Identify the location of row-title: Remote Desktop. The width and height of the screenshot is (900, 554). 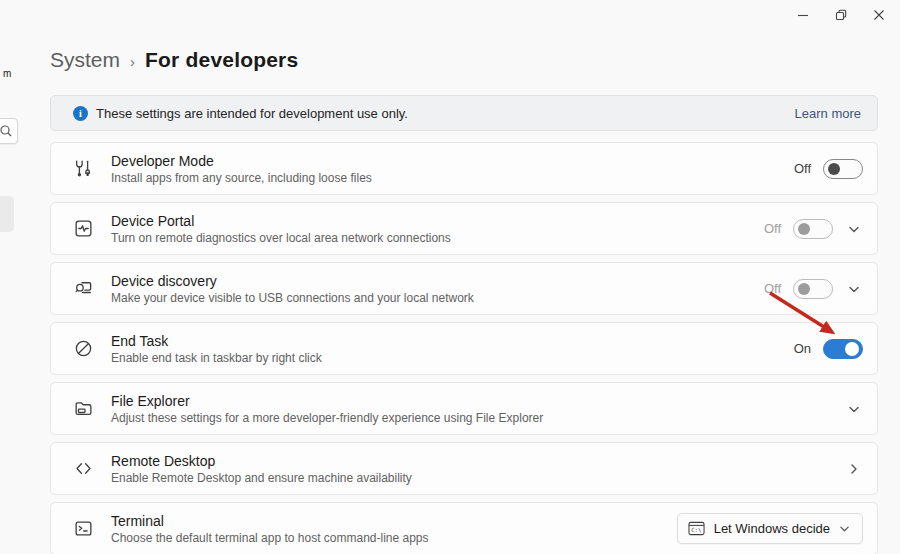
(262, 461).